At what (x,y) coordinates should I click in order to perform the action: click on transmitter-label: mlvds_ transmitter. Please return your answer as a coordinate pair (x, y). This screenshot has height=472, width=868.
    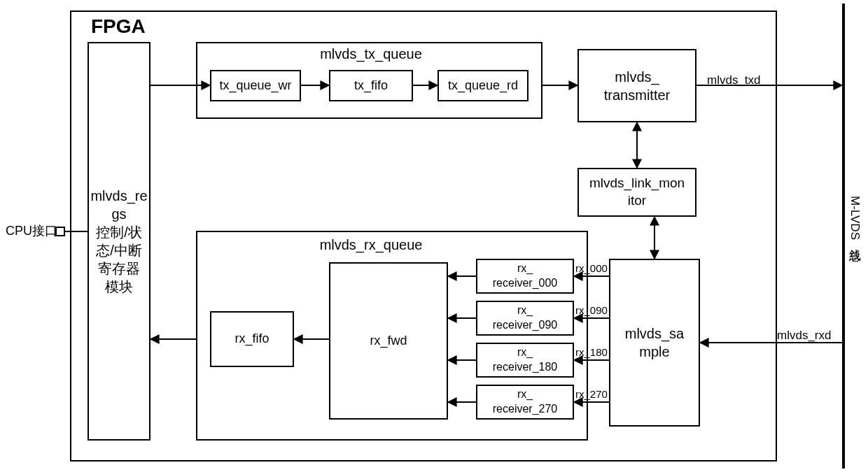
    Looking at the image, I should click on (637, 86).